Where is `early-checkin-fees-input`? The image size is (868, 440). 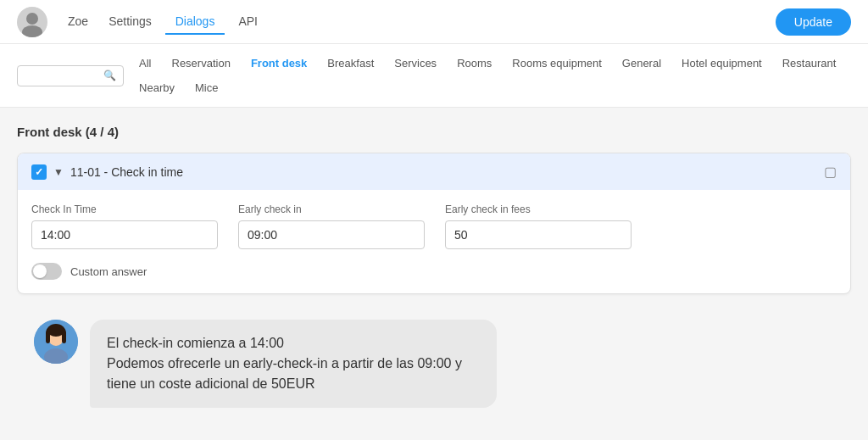 early-checkin-fees-input is located at coordinates (538, 235).